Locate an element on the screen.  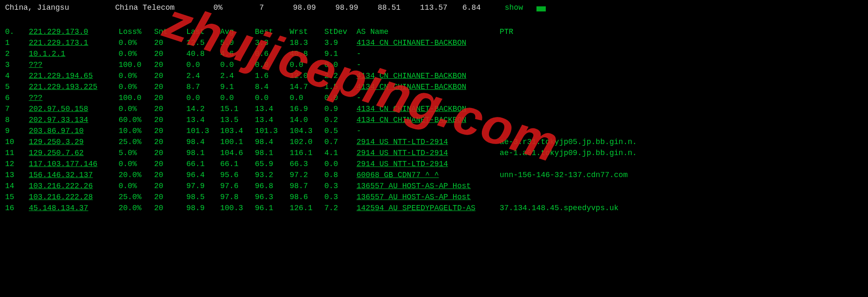
best: 1.6 is located at coordinates (272, 76).